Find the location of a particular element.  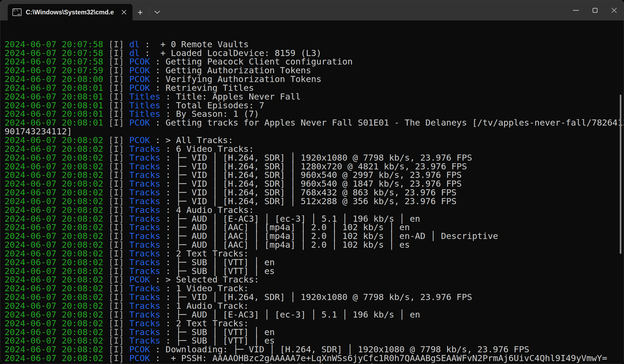

tab-dropdown-button is located at coordinates (157, 12).